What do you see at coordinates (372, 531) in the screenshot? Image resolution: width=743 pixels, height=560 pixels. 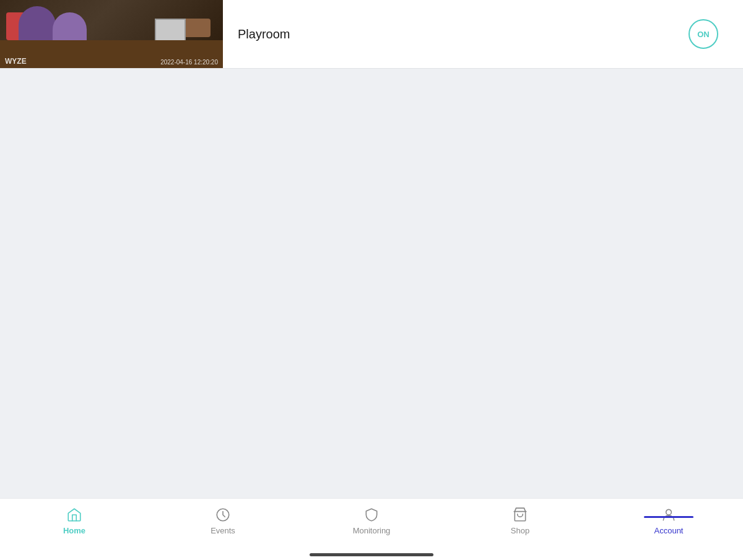 I see `nav-label-monitoring: Monitoring` at bounding box center [372, 531].